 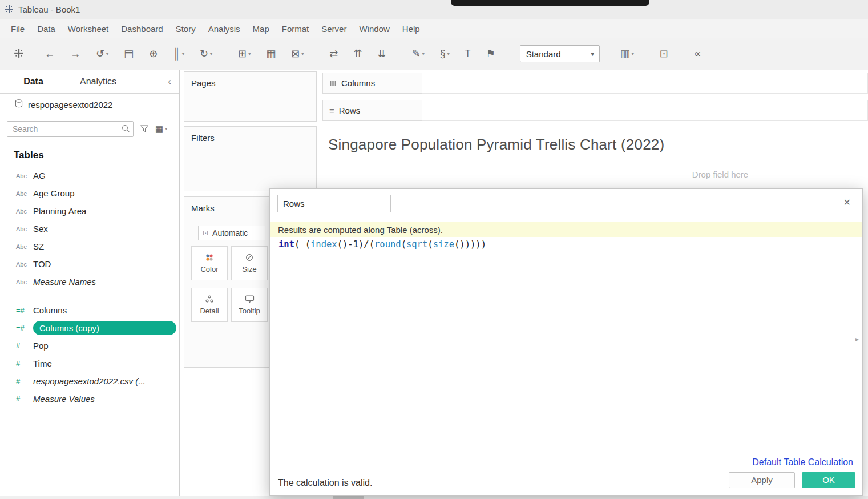 What do you see at coordinates (249, 263) in the screenshot?
I see `size-button: Size` at bounding box center [249, 263].